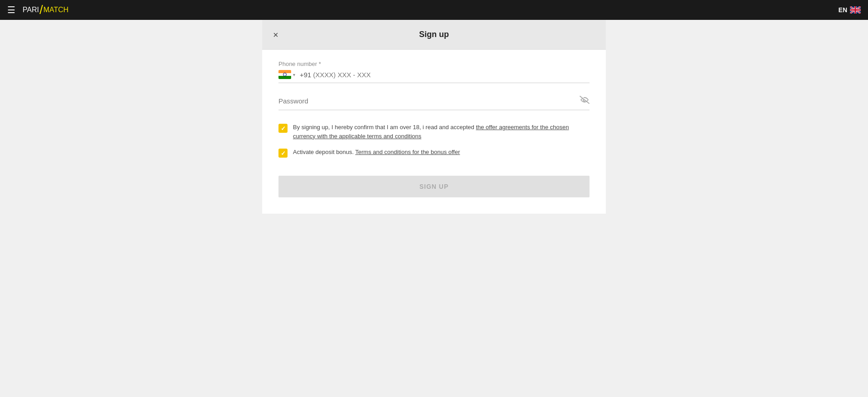  Describe the element at coordinates (384, 127) in the screenshot. I see `terms-text: By signing up, I hereby confirm that I a…` at that location.